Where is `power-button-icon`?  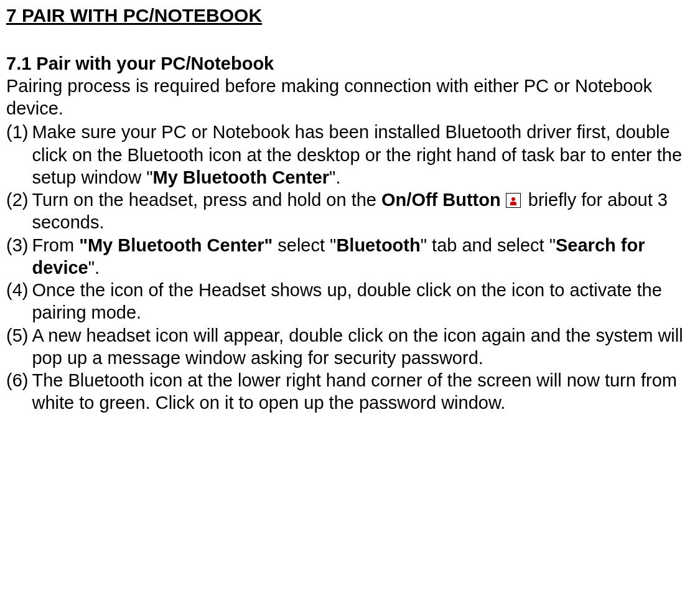 power-button-icon is located at coordinates (513, 200).